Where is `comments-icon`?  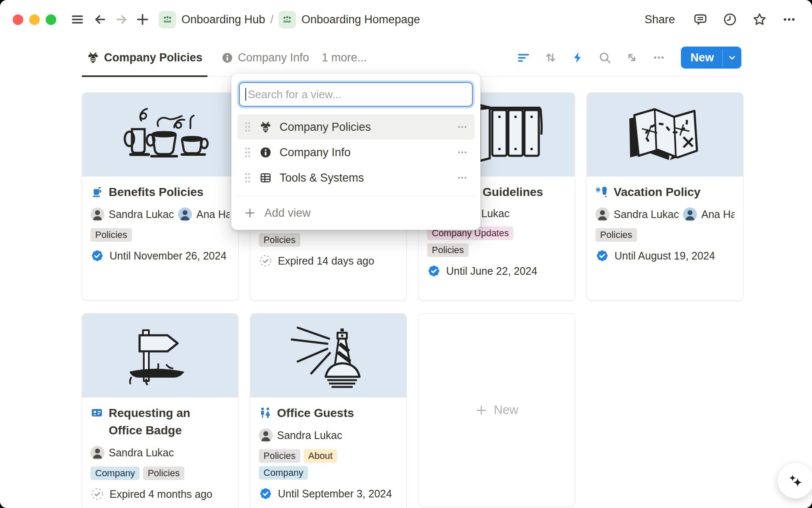
comments-icon is located at coordinates (700, 19).